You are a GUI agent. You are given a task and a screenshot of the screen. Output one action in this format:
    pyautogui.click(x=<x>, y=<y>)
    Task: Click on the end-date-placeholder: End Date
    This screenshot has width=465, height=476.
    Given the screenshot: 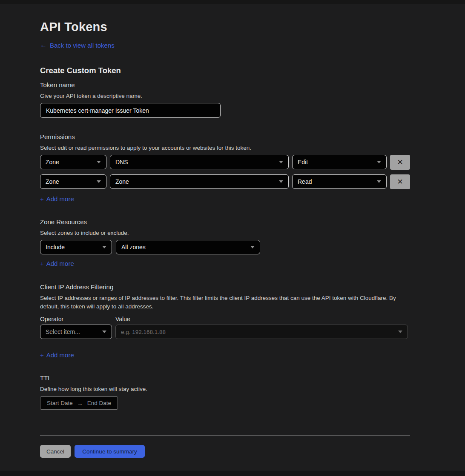 What is the action you would take?
    pyautogui.click(x=99, y=403)
    